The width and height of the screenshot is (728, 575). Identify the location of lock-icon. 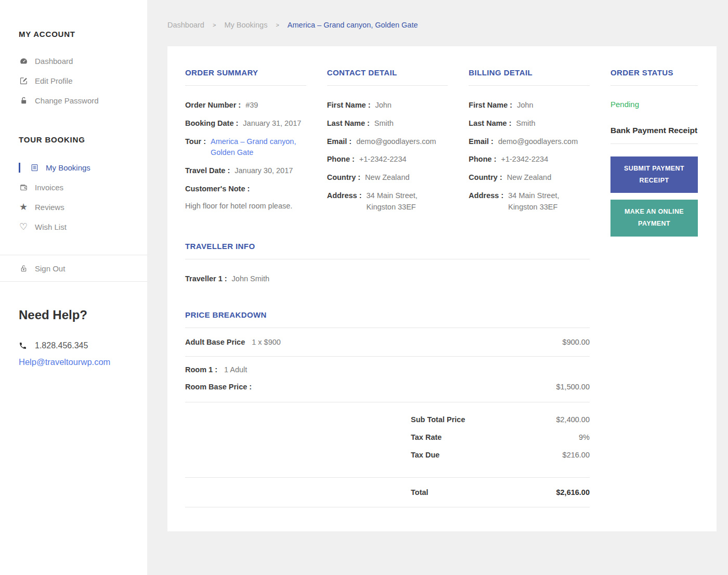
(23, 100).